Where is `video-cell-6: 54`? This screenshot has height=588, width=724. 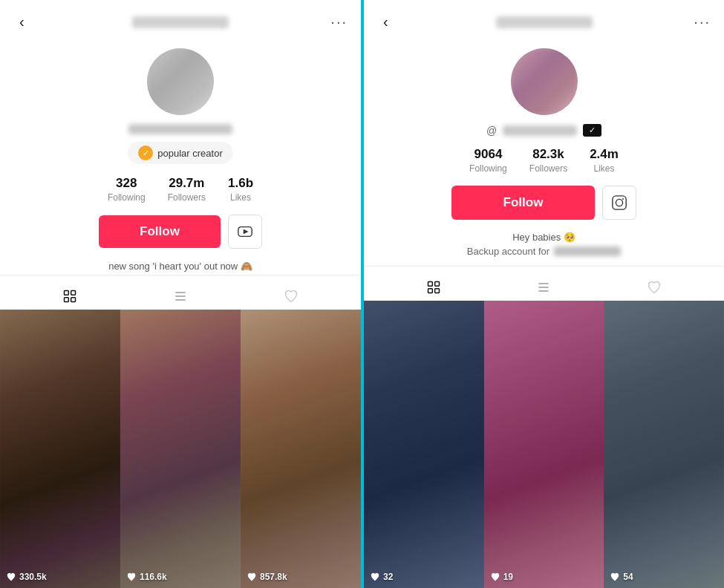
video-cell-6: 54 is located at coordinates (664, 444).